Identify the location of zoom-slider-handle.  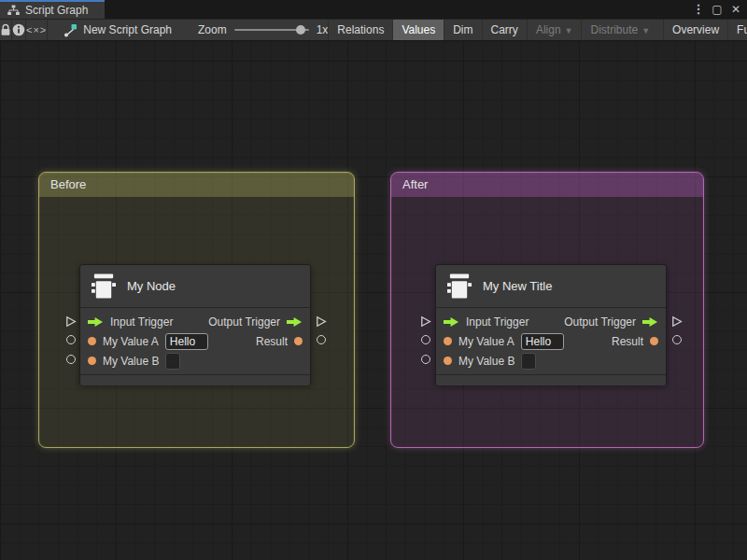
(301, 30).